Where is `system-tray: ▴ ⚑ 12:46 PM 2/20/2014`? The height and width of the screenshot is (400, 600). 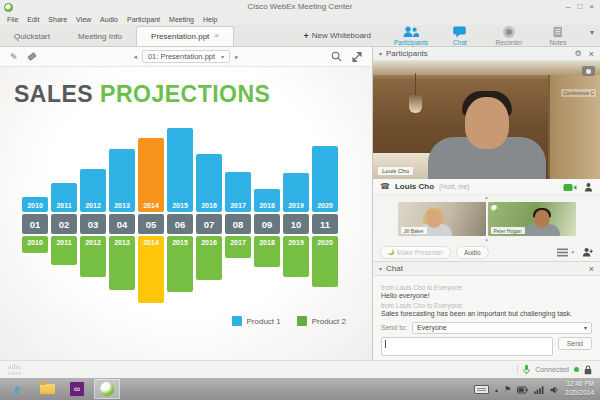 system-tray: ▴ ⚑ 12:46 PM 2/20/2014 is located at coordinates (535, 389).